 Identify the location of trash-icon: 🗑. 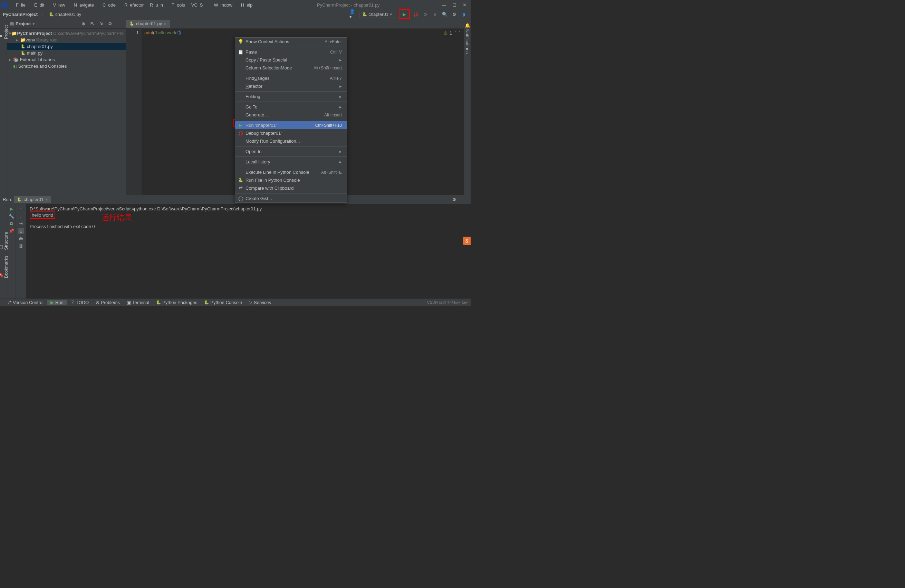
(21, 246).